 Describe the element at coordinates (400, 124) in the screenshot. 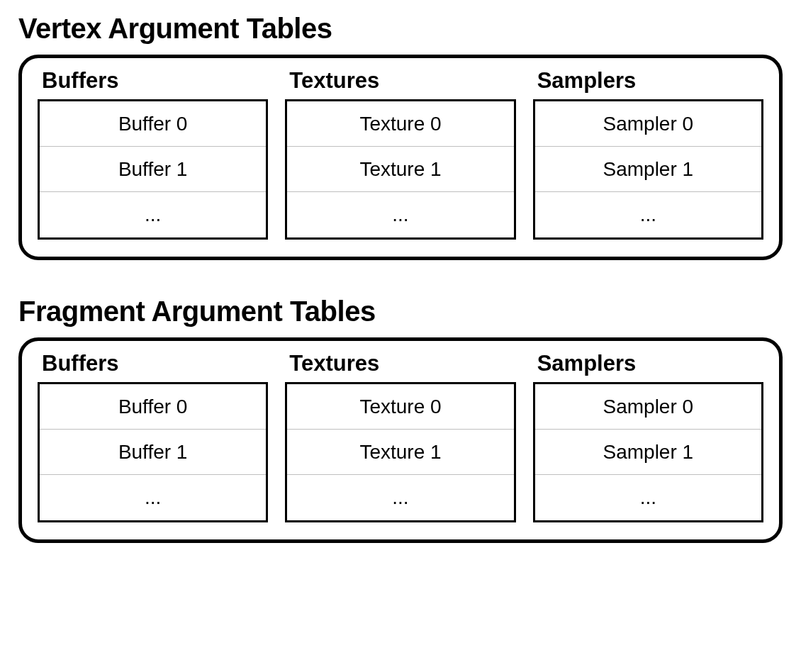

I see `vertex-texture-row: Texture 0` at that location.